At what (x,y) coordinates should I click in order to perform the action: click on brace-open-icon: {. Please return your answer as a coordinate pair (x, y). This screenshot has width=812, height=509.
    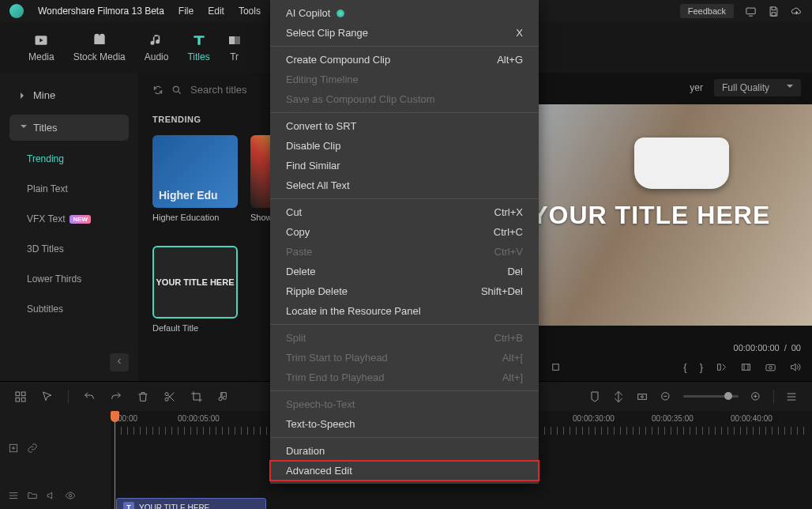
    Looking at the image, I should click on (685, 367).